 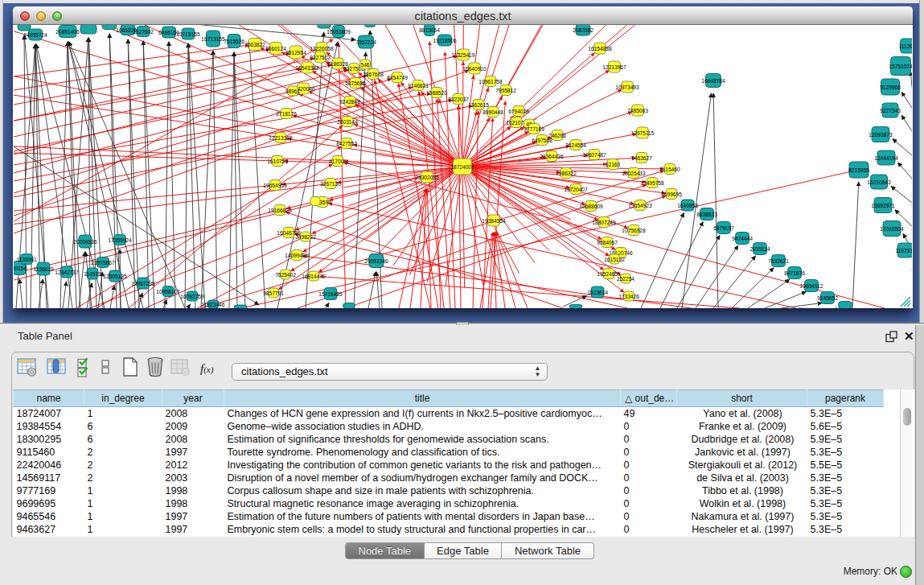 I want to click on svg-text: 9777169, so click(x=534, y=129).